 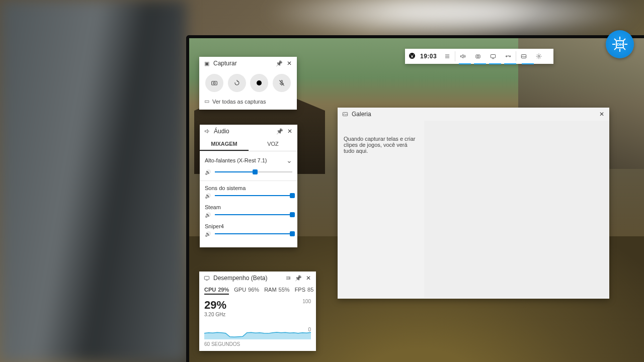 What do you see at coordinates (430, 56) in the screenshot?
I see `clock: 19:03` at bounding box center [430, 56].